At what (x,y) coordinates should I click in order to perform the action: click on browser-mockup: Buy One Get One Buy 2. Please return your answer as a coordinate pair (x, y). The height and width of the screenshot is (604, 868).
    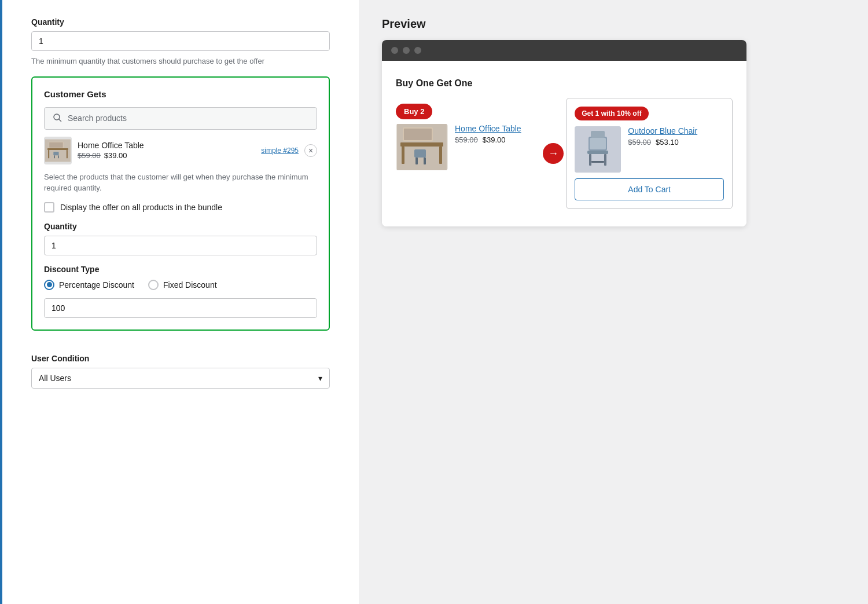
    Looking at the image, I should click on (564, 133).